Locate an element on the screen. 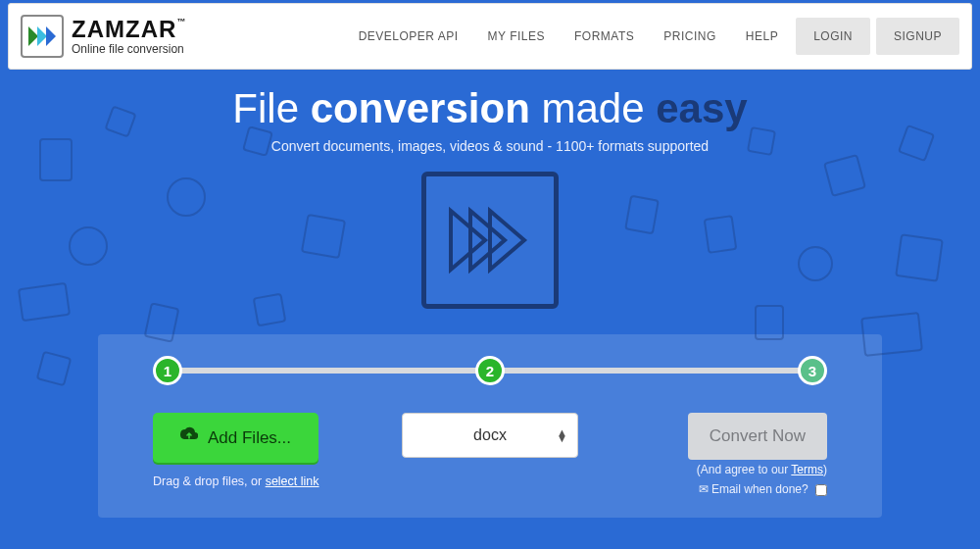 This screenshot has height=549, width=980. hero-illustration is located at coordinates (490, 240).